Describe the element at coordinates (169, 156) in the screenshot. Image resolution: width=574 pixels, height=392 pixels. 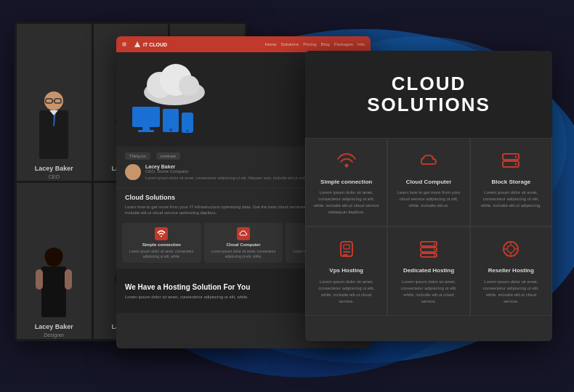
I see `client-logo-2: contrast` at that location.